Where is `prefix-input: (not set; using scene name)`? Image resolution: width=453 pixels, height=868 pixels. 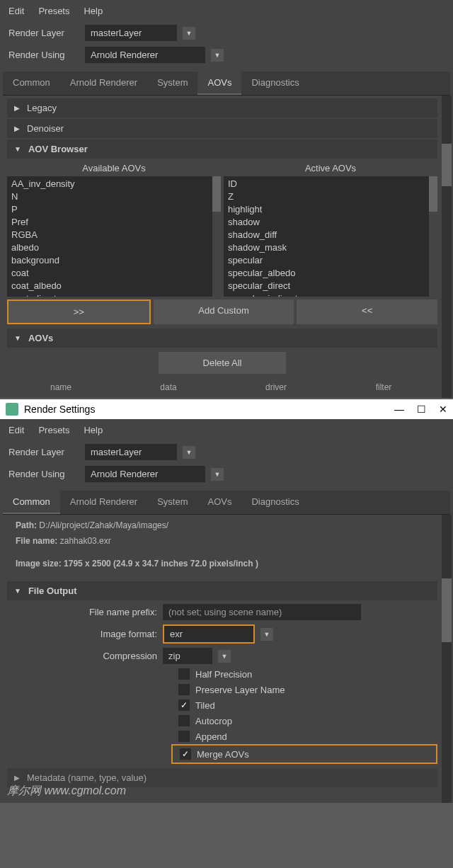 prefix-input: (not set; using scene name) is located at coordinates (262, 612).